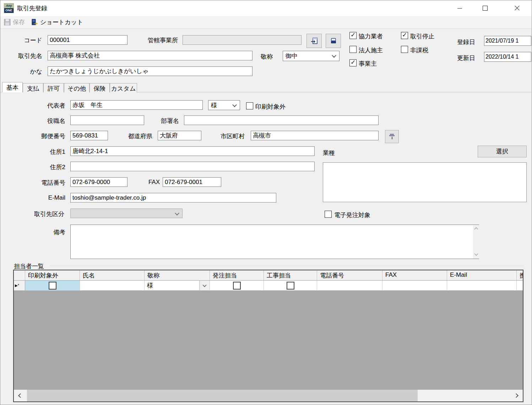 This screenshot has width=532, height=405. Describe the element at coordinates (516, 396) in the screenshot. I see `scroll-right-icon` at that location.